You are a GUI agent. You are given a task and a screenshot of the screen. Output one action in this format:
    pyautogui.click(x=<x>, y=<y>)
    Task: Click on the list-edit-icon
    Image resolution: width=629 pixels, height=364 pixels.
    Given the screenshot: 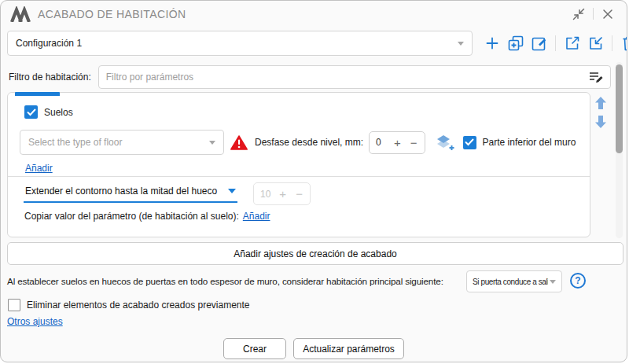 What is the action you would take?
    pyautogui.click(x=596, y=77)
    